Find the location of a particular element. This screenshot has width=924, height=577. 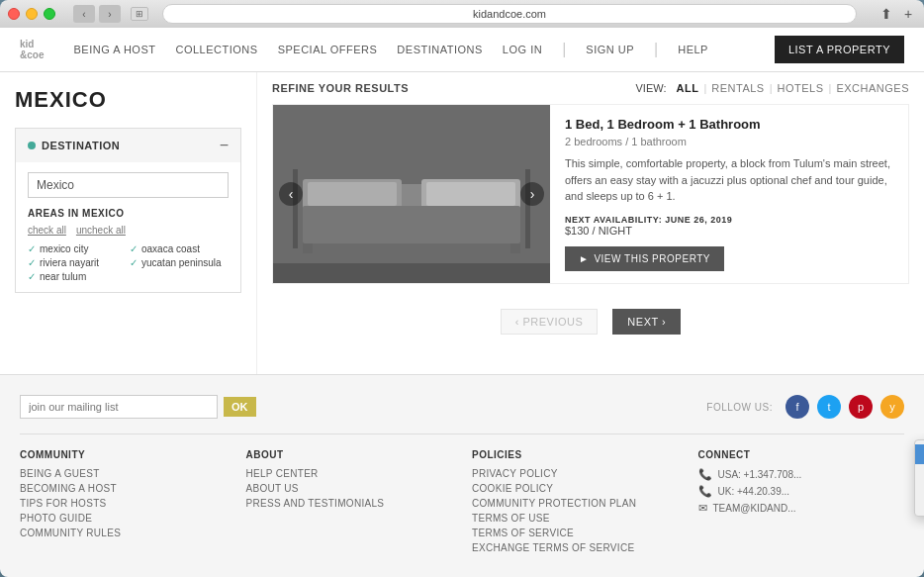

forward-button: › is located at coordinates (110, 14).